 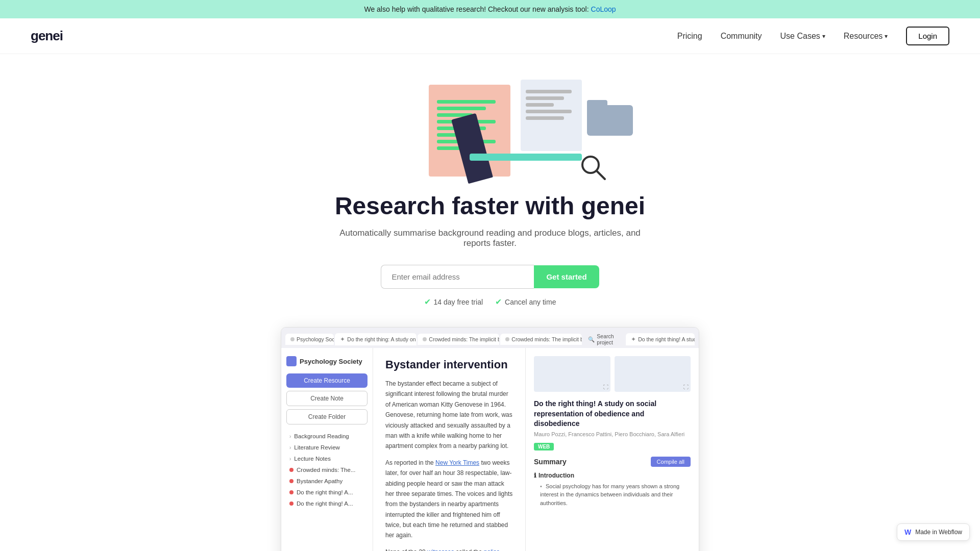 What do you see at coordinates (327, 361) in the screenshot?
I see `sidebar-project-name: Psychology Society` at bounding box center [327, 361].